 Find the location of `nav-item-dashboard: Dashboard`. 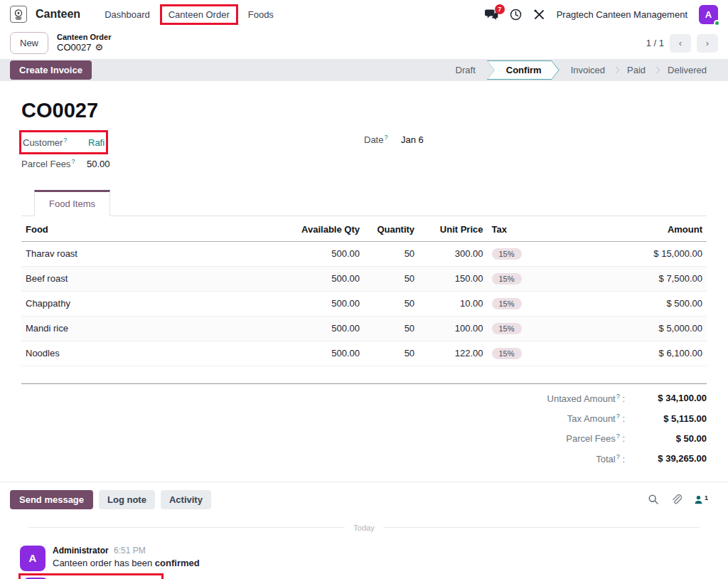

nav-item-dashboard: Dashboard is located at coordinates (127, 14).